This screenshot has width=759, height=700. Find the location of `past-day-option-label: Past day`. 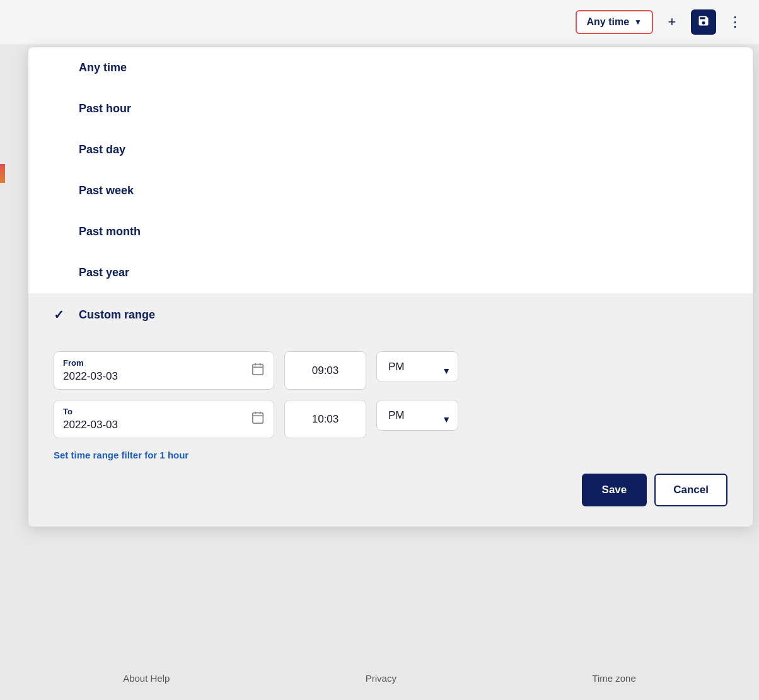

past-day-option-label: Past day is located at coordinates (102, 150).